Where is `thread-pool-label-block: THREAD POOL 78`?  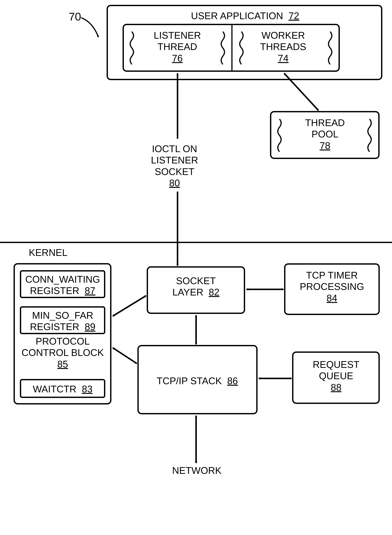 thread-pool-label-block: THREAD POOL 78 is located at coordinates (325, 134).